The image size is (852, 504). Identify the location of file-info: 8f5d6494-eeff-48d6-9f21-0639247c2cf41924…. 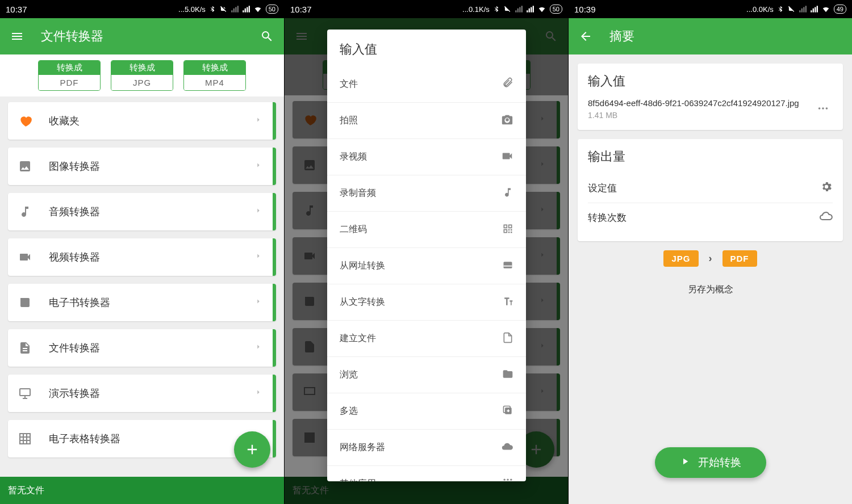
(698, 109).